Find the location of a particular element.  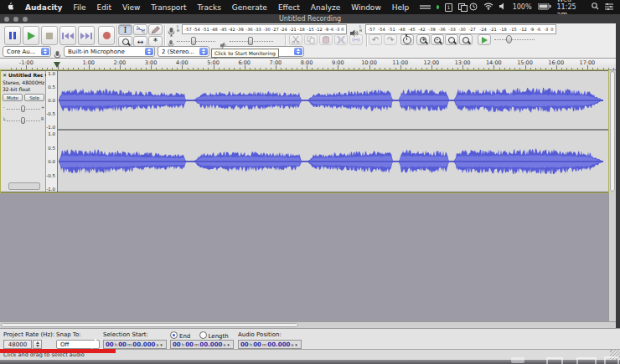

screen-recording-text is located at coordinates (426, 7).